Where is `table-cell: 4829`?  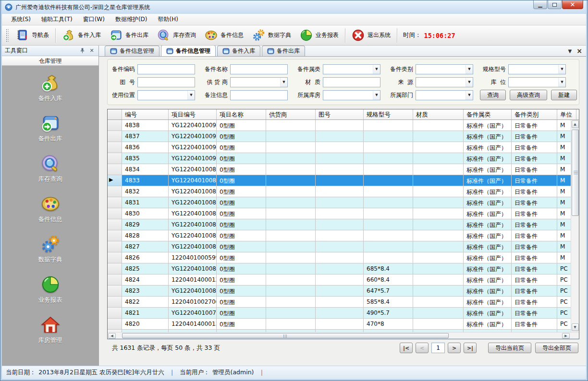 table-cell: 4829 is located at coordinates (145, 225).